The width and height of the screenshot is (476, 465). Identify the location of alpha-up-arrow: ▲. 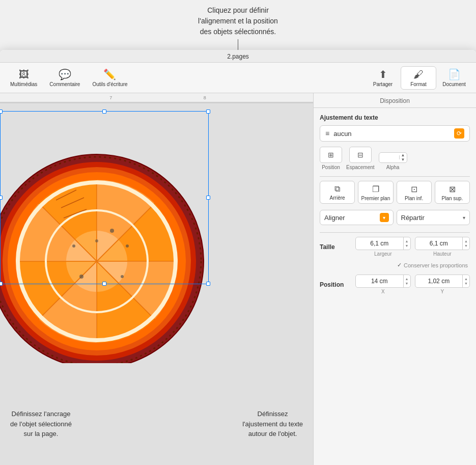
(403, 155).